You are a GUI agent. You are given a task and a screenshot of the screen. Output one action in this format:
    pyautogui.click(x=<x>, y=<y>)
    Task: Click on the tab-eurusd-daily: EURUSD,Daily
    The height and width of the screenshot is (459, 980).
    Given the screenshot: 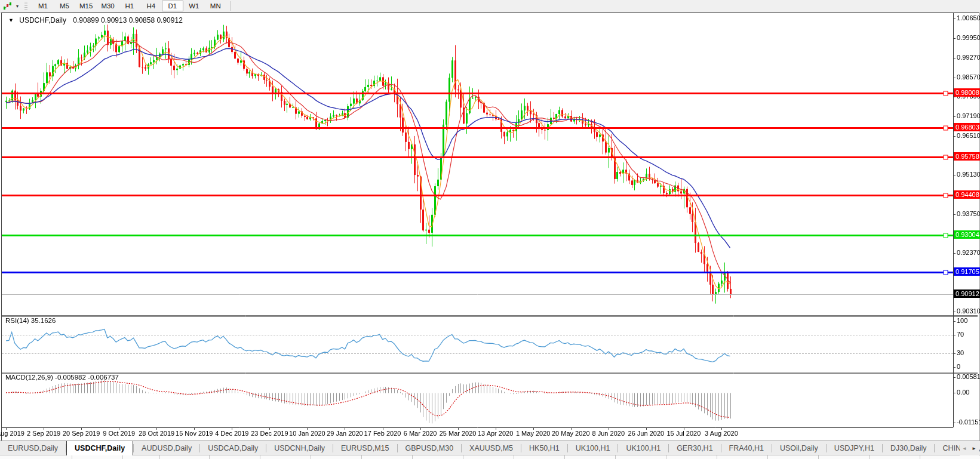 What is the action you would take?
    pyautogui.click(x=33, y=448)
    